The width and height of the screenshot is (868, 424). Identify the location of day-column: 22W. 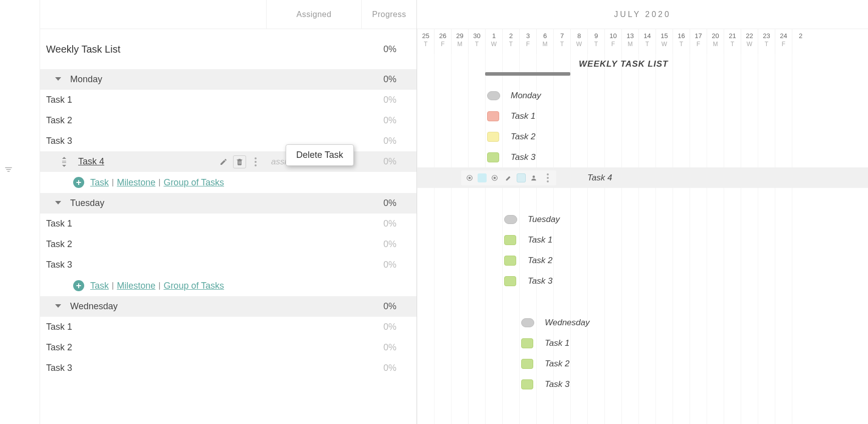
(749, 42).